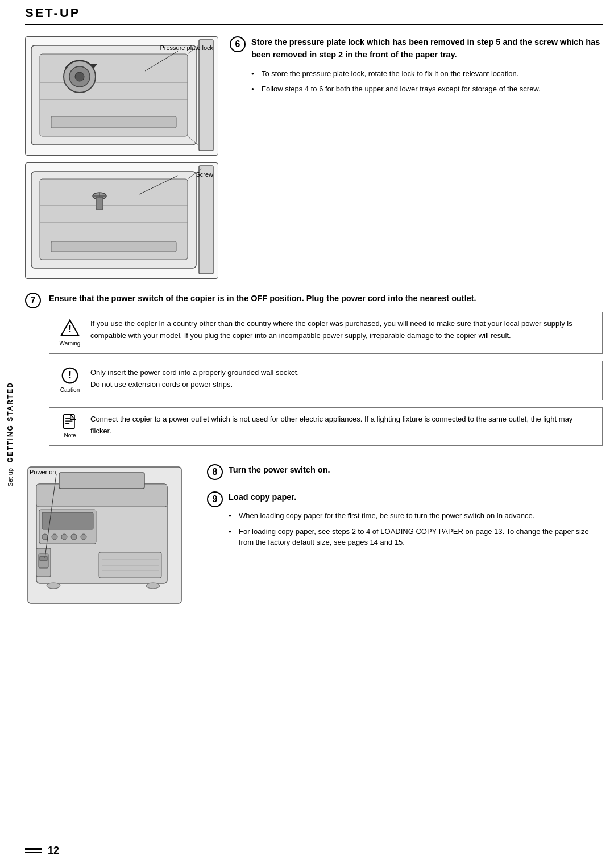  What do you see at coordinates (69, 435) in the screenshot?
I see `note-label: Note` at bounding box center [69, 435].